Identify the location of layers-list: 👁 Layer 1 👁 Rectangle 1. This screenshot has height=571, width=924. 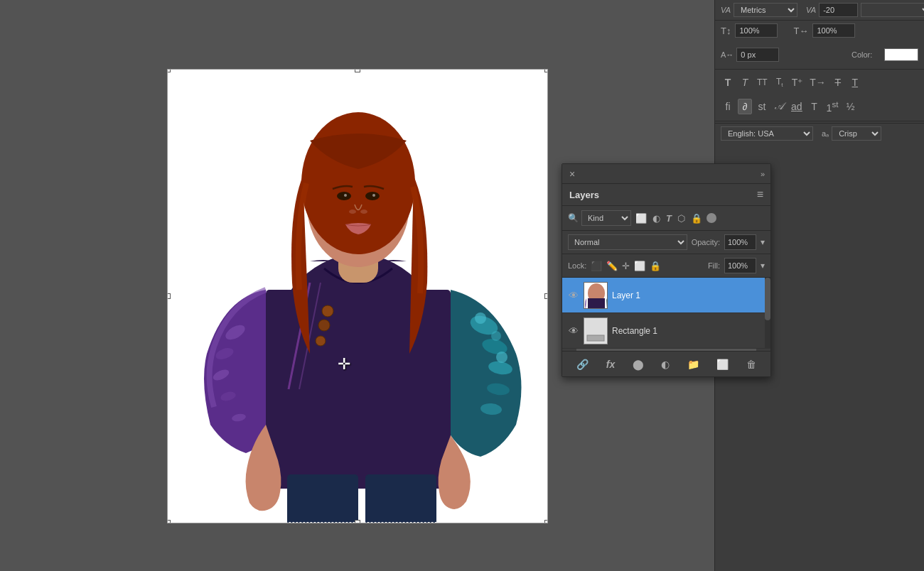
(667, 313).